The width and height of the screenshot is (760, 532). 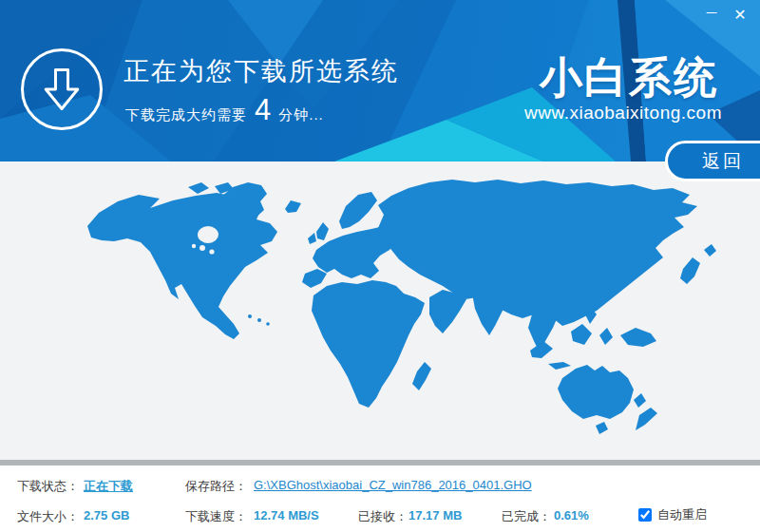 What do you see at coordinates (48, 486) in the screenshot?
I see `download-status-label: 下载状态：` at bounding box center [48, 486].